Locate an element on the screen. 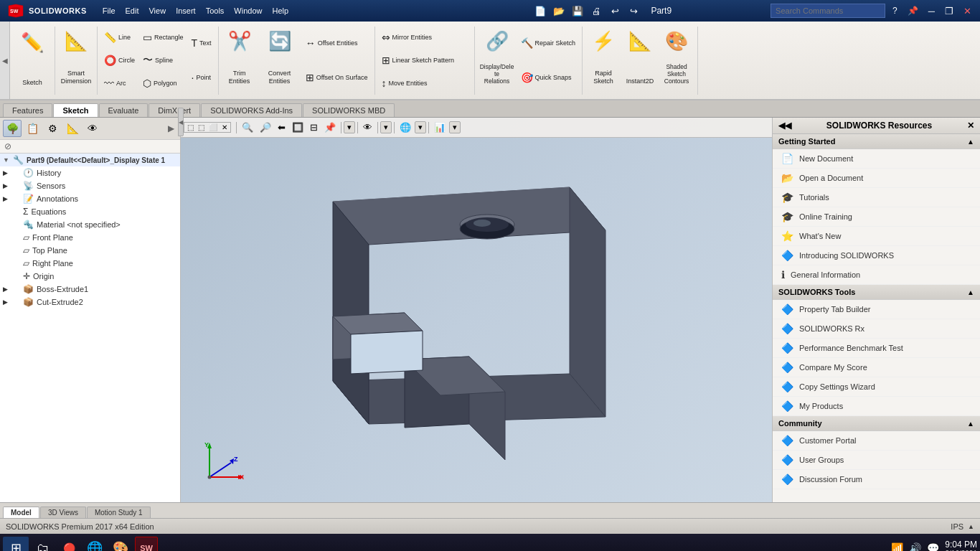 The width and height of the screenshot is (980, 551). getting-started-header: Getting Started ▲ is located at coordinates (877, 142).